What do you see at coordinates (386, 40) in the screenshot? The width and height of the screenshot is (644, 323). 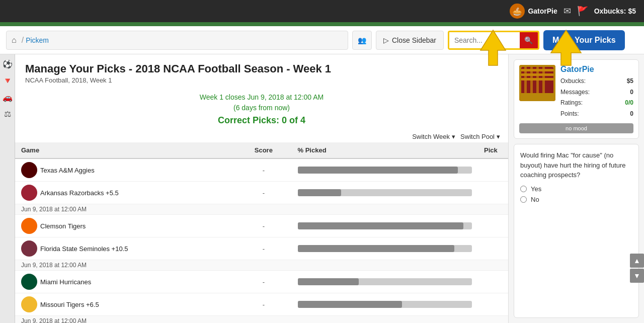 I see `play-icon: ▷` at bounding box center [386, 40].